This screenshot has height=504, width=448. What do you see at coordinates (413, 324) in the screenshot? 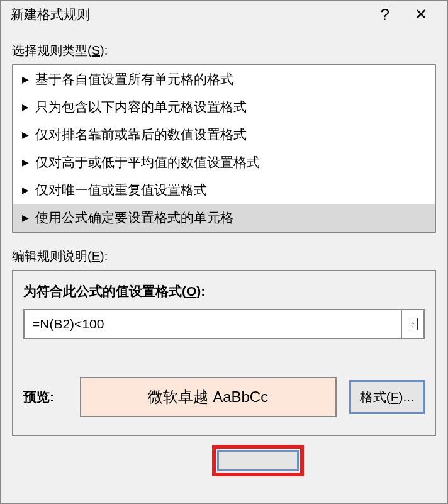
I see `collapse-dialog-button: ↑` at bounding box center [413, 324].